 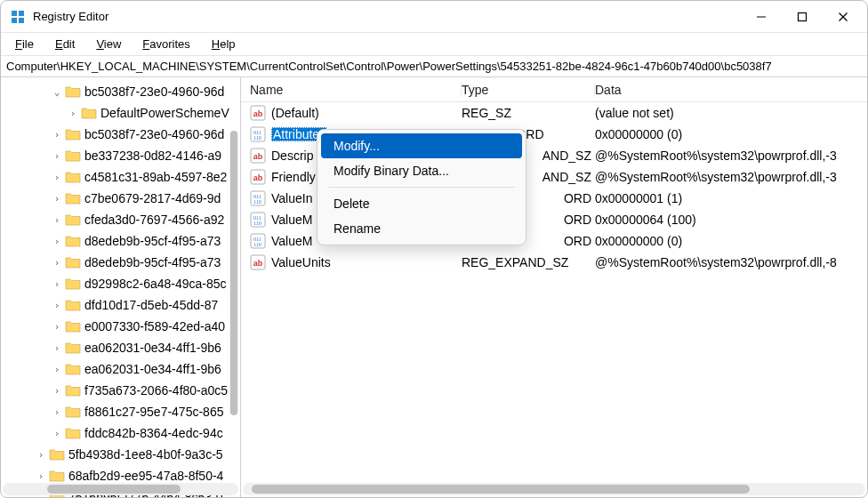 I want to click on value-name: Descrip, so click(x=292, y=156).